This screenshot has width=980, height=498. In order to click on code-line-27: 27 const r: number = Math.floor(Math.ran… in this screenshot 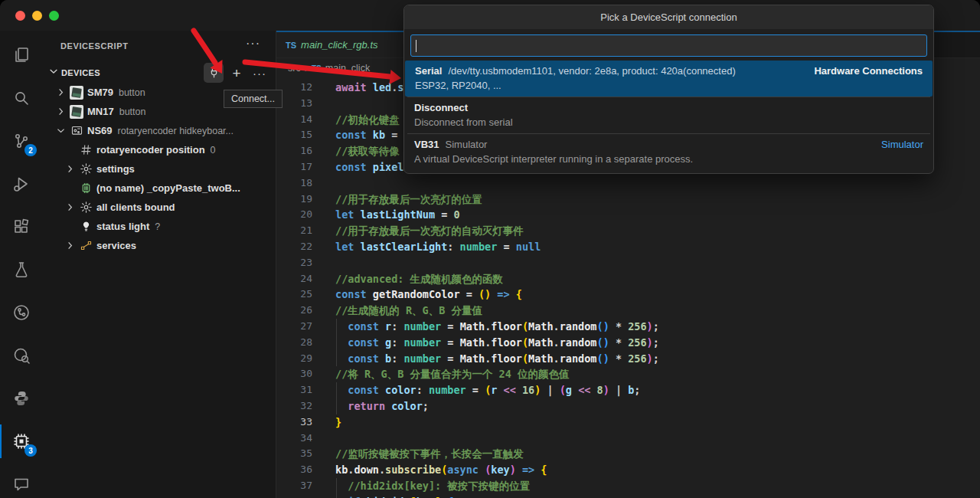, I will do `click(628, 326)`.